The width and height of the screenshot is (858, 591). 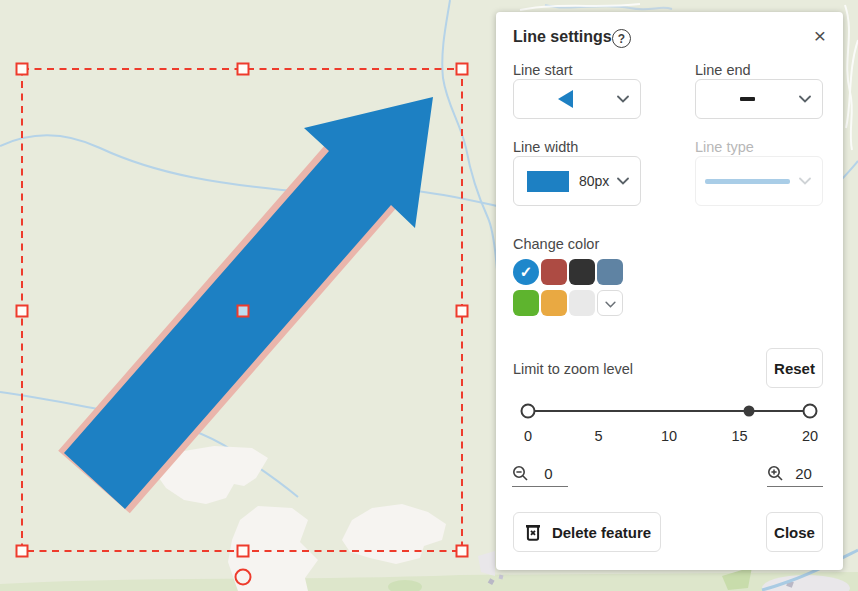 I want to click on zoom-out-icon, so click(x=520, y=474).